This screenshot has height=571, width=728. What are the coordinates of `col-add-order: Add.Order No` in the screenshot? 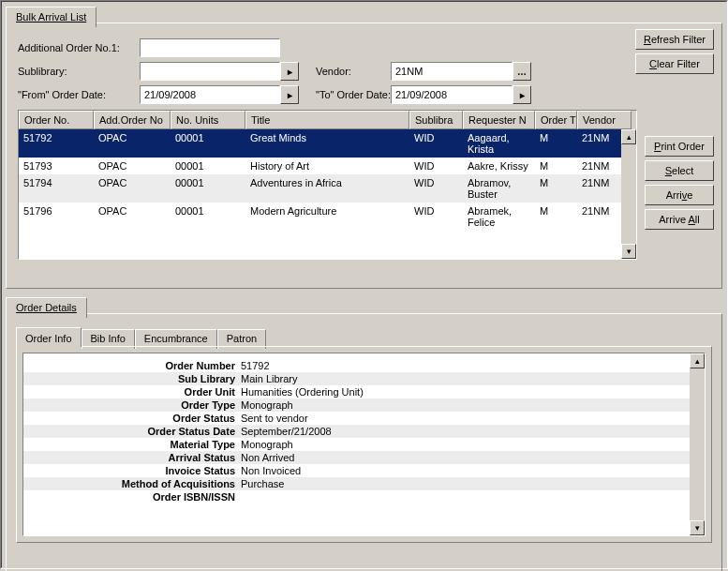 It's located at (132, 120).